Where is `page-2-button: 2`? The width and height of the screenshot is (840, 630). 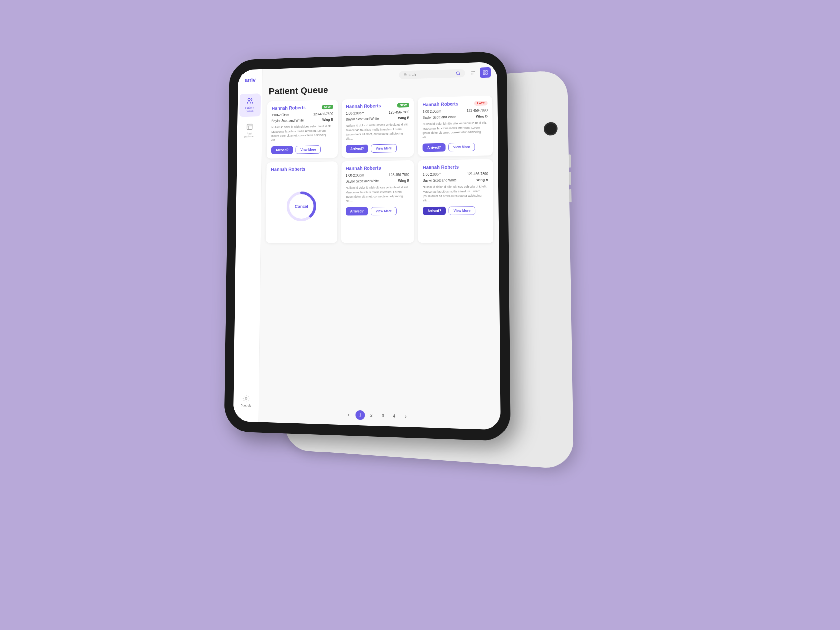 page-2-button: 2 is located at coordinates (371, 415).